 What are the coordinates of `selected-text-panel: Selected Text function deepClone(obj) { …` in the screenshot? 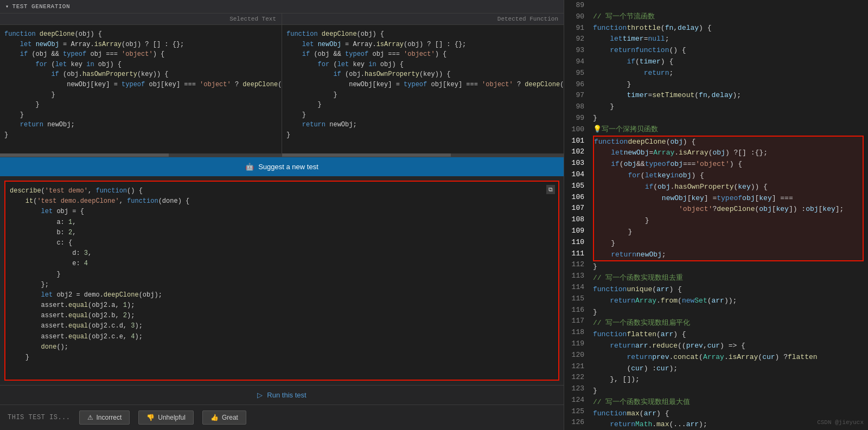 It's located at (141, 85).